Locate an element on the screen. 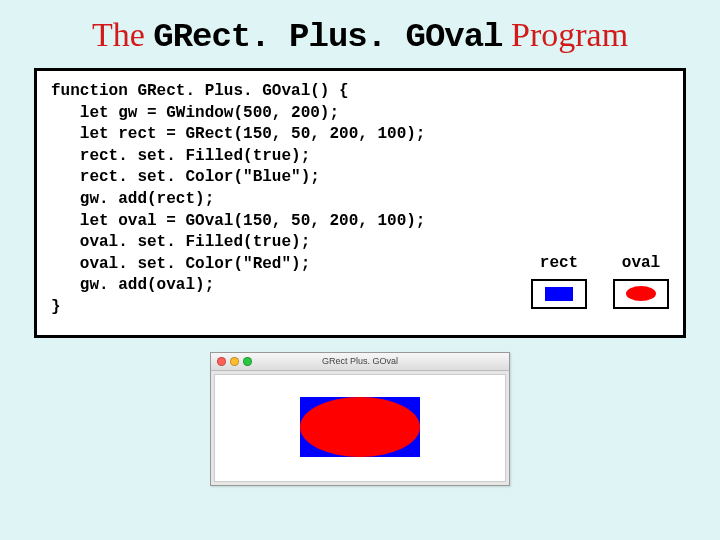  code-line: oval. set. Filled(true); is located at coordinates (360, 243).